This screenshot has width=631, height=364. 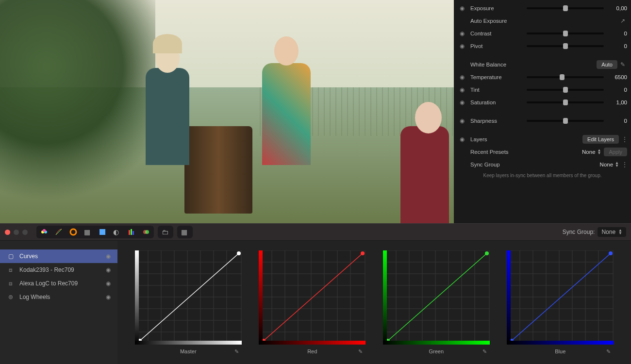 What do you see at coordinates (497, 121) in the screenshot?
I see `sharpness-label: Sharpness` at bounding box center [497, 121].